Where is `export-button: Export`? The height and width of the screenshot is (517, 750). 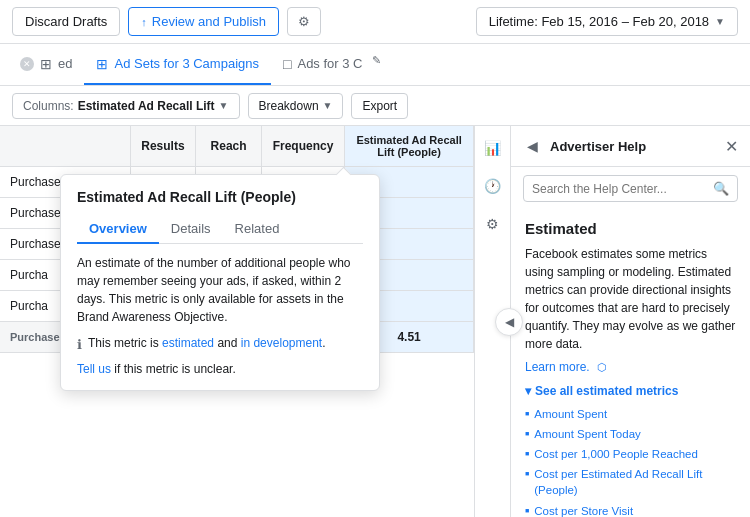 export-button: Export is located at coordinates (380, 106).